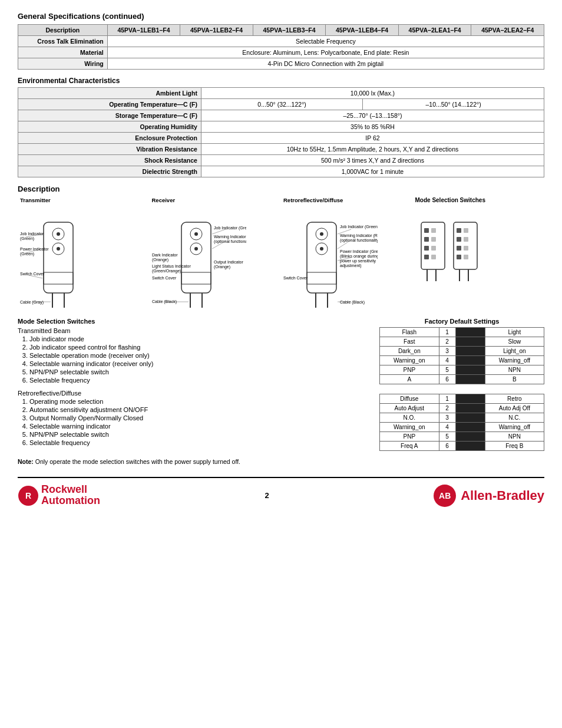  I want to click on sw-left: Diffuse, so click(410, 399).